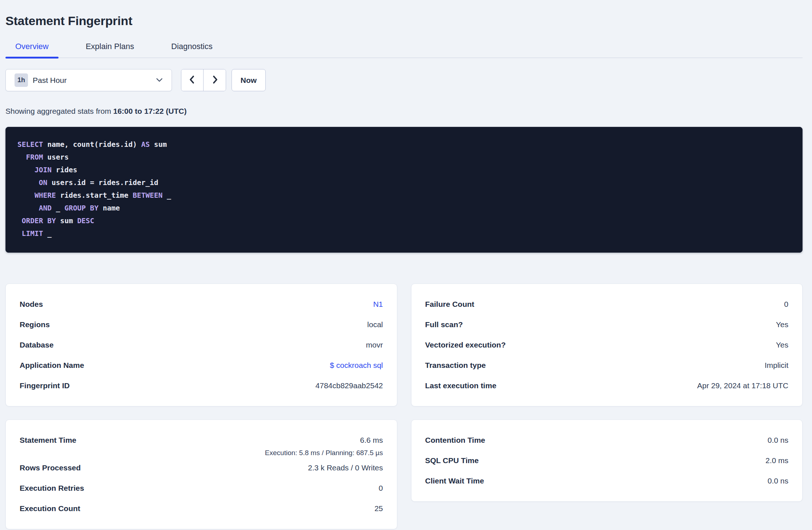 This screenshot has width=812, height=530. What do you see at coordinates (607, 440) in the screenshot?
I see `stat-row: Contention Time0.0 ns` at bounding box center [607, 440].